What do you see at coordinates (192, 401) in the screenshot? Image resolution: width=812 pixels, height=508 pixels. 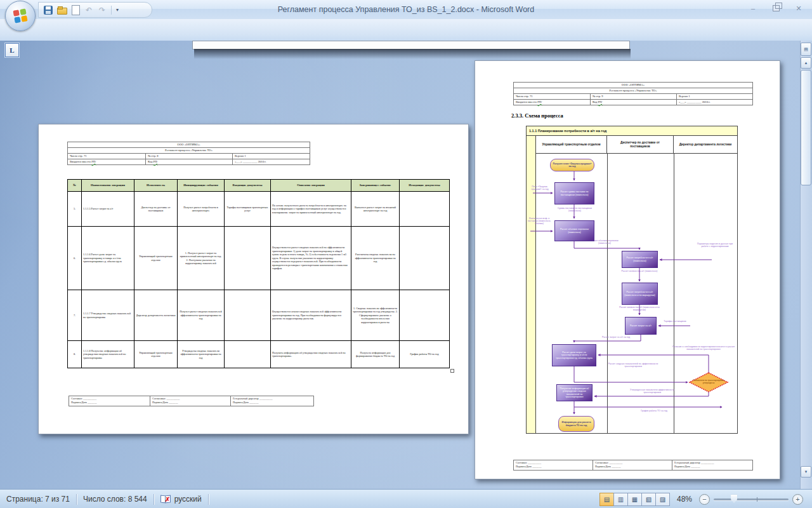 I see `signature-table: Составил: __________Подпись/Дата _______…` at bounding box center [192, 401].